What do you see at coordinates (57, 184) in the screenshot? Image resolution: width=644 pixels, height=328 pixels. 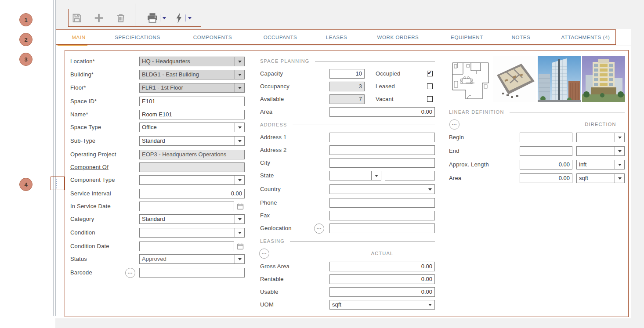 I see `splitter-grip-icon` at bounding box center [57, 184].